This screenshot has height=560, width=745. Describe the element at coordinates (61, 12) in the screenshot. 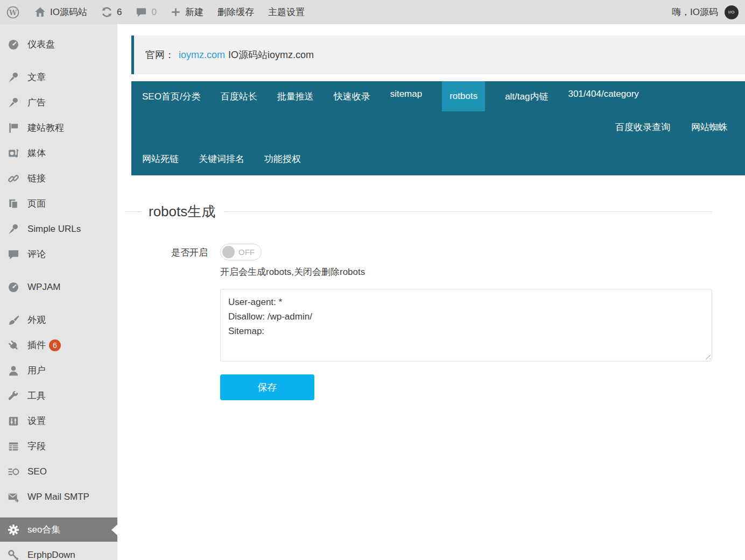

I see `visit-site-link: IO源码站` at that location.